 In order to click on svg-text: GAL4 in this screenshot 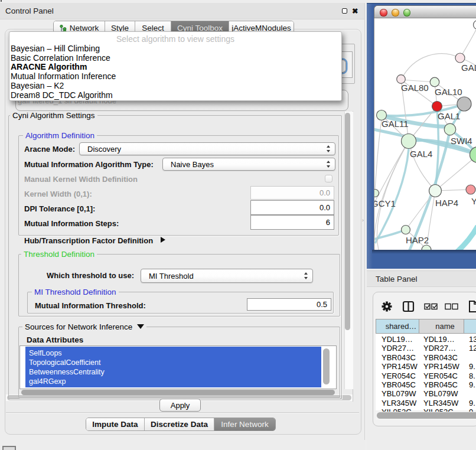, I will do `click(421, 154)`.